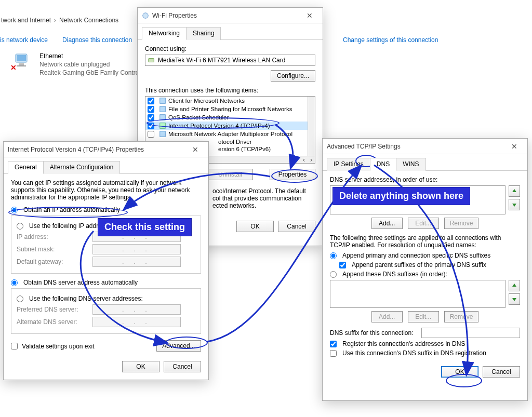 This screenshot has height=417, width=532. Describe the element at coordinates (221, 60) in the screenshot. I see `wifi-adapter-name: MediaTek Wi-Fi 6 MT7921 Wireless LAN Car…` at that location.